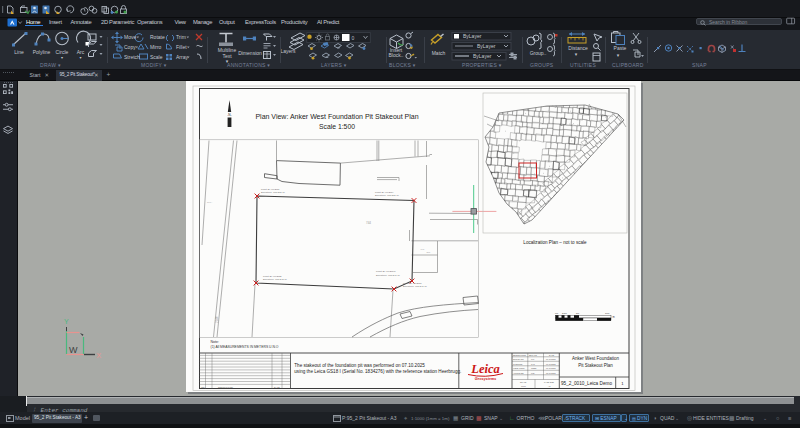 The width and height of the screenshot is (800, 428). What do you see at coordinates (518, 364) in the screenshot?
I see `svg-text: CHECKED` at bounding box center [518, 364].